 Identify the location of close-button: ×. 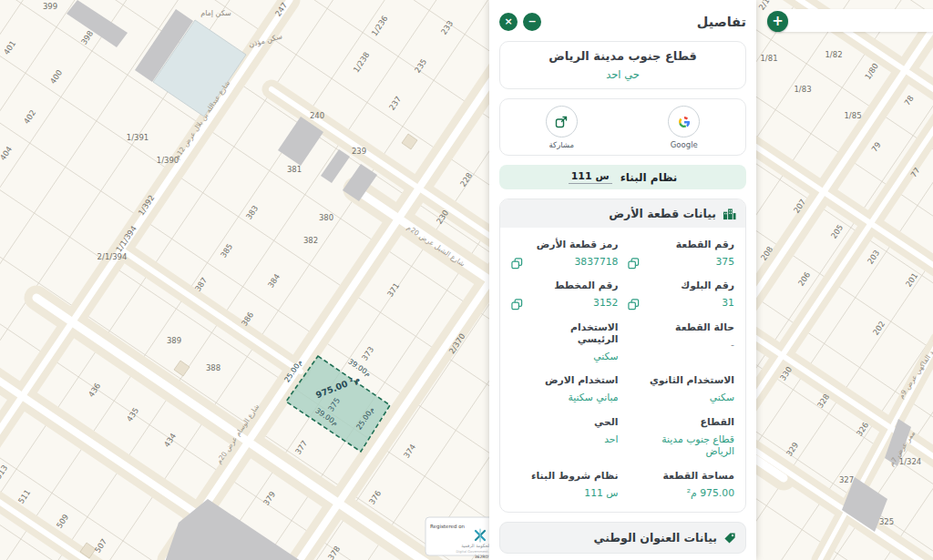
(508, 22).